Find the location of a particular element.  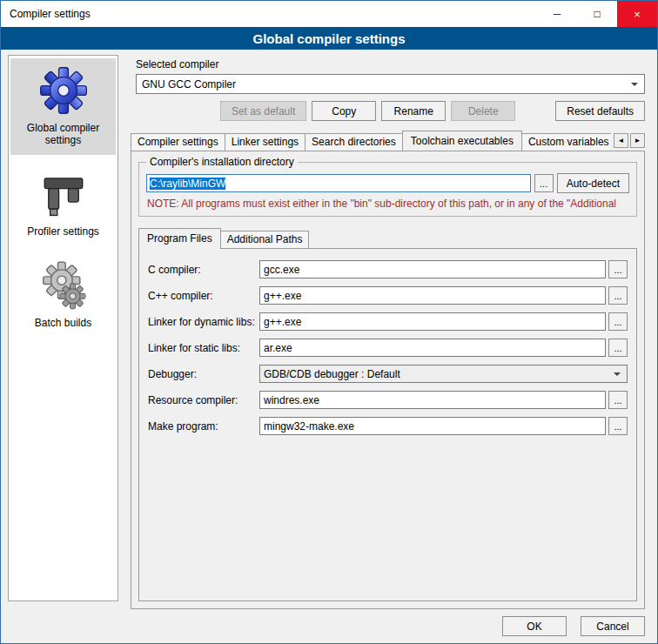

settings-tabstrip: Compiler settings Linker settings Search… is located at coordinates (388, 140).